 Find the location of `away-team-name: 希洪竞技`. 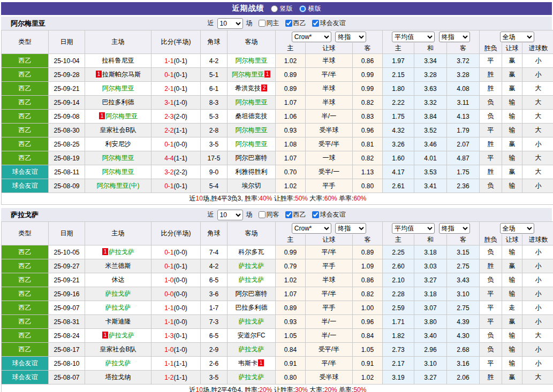

away-team-name: 希洪竞技 is located at coordinates (248, 88).